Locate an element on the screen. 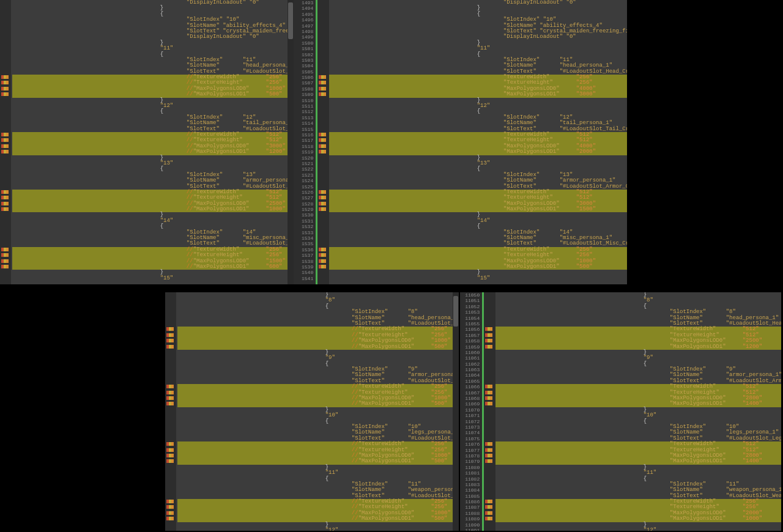  line-number: 1538 is located at coordinates (303, 262).